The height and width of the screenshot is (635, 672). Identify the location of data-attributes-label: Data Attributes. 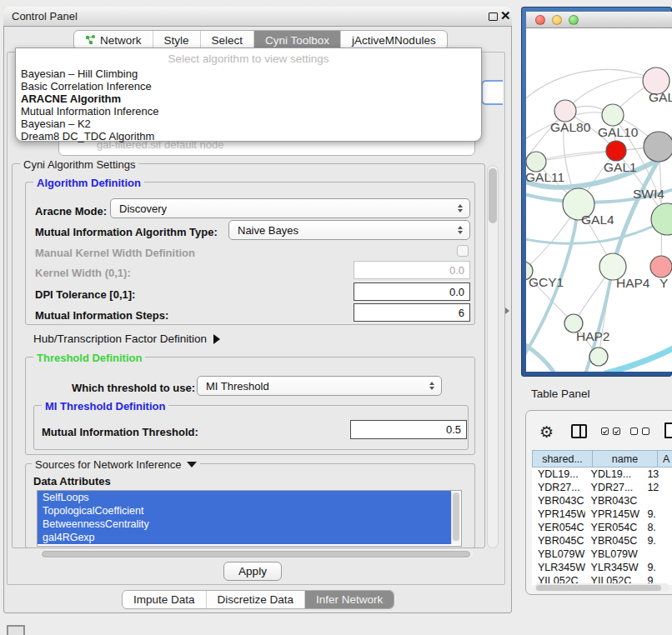
(72, 482).